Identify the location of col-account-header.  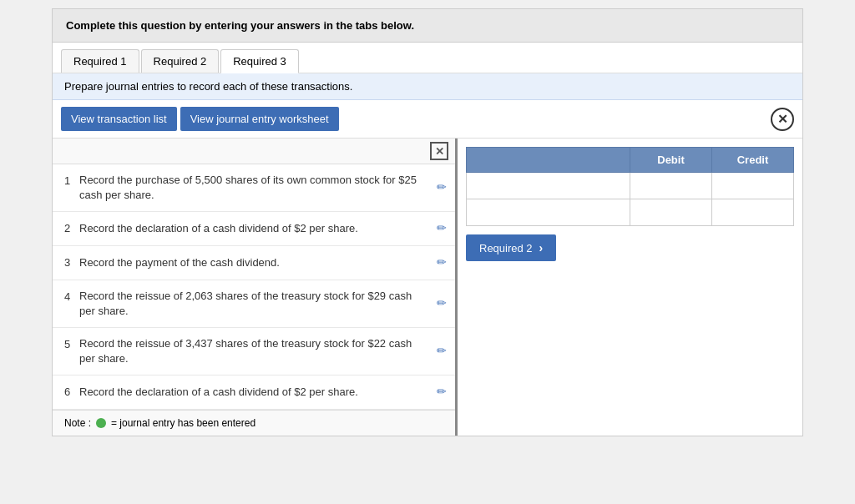
(549, 160).